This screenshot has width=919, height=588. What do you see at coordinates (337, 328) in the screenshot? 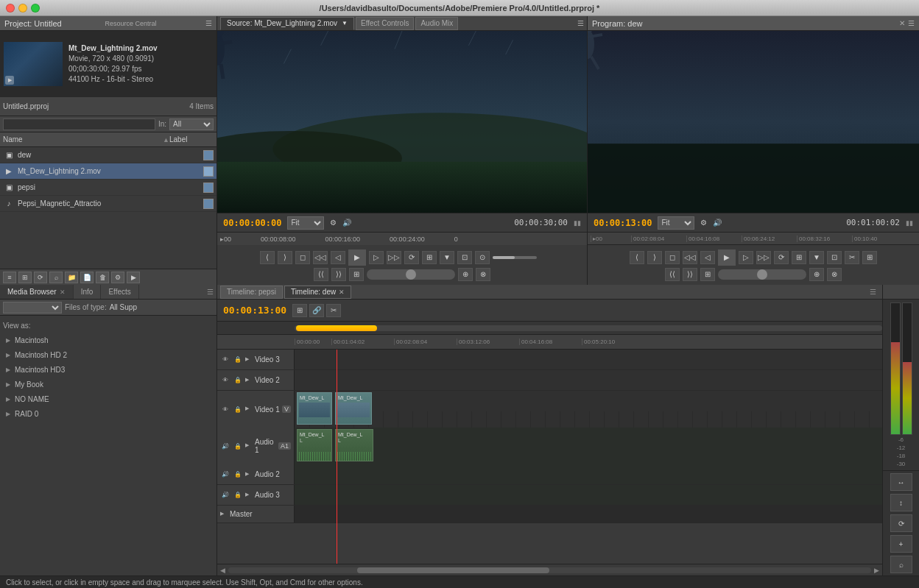
I see `timeline-nav-thumb` at bounding box center [337, 328].